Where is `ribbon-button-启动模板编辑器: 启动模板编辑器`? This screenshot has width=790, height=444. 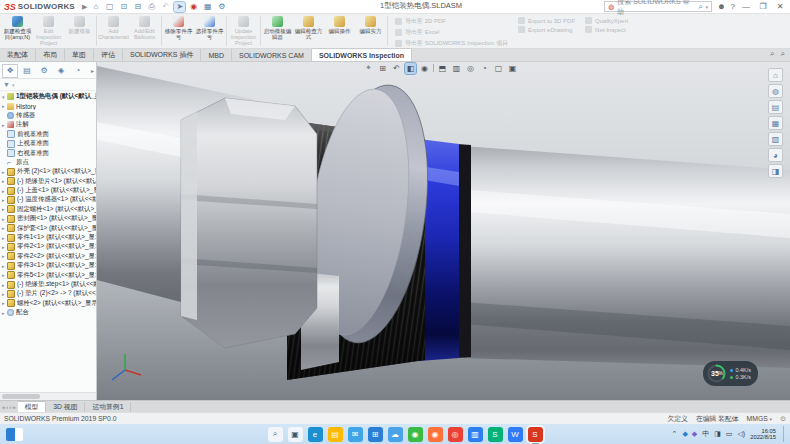 ribbon-button-启动模板编辑器: 启动模板编辑器 is located at coordinates (278, 31).